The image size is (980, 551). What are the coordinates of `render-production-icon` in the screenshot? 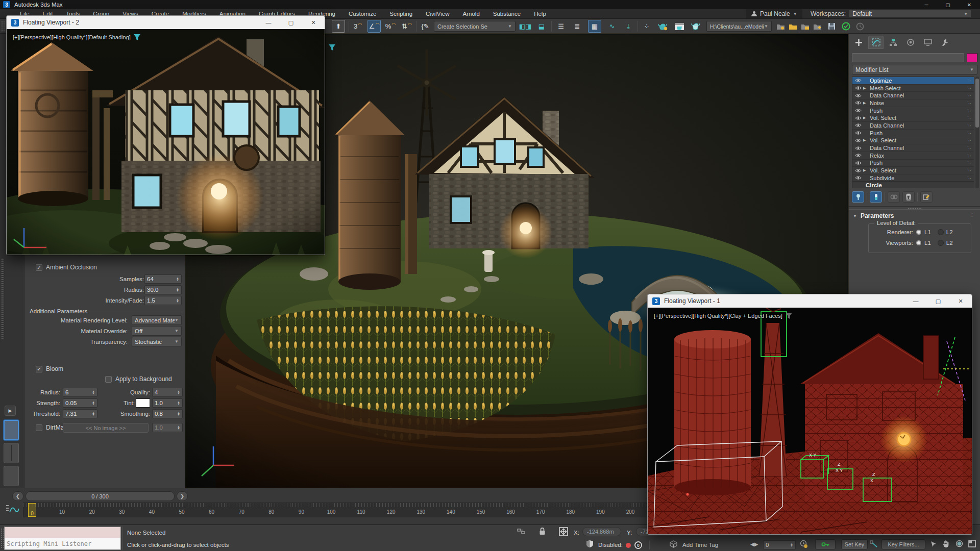 It's located at (696, 27).